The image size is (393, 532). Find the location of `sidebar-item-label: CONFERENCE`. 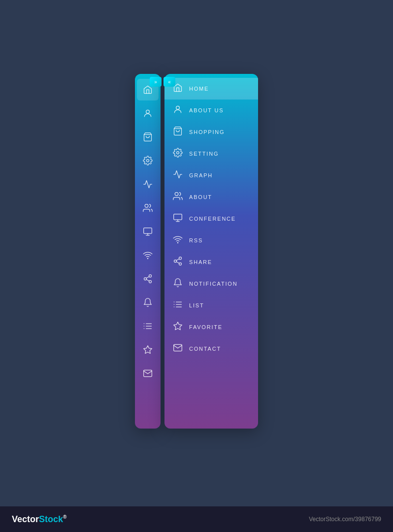

sidebar-item-label: CONFERENCE is located at coordinates (213, 219).